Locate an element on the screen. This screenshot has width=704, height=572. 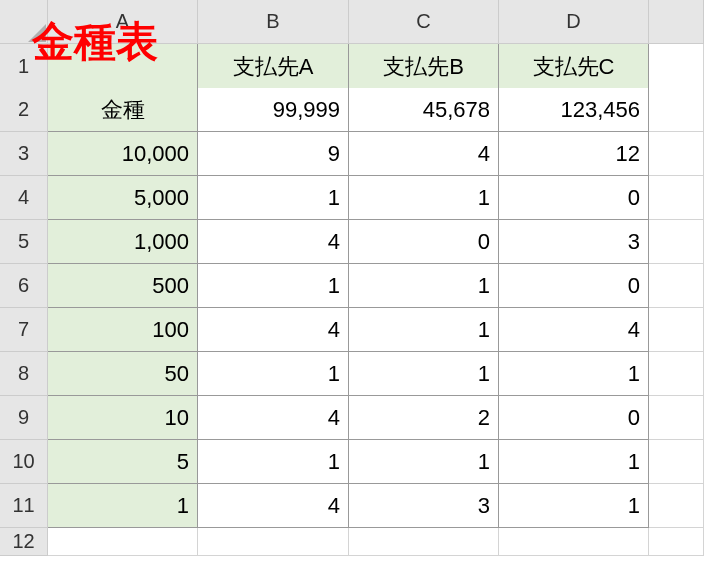
row-header-4: 4 is located at coordinates (24, 198).